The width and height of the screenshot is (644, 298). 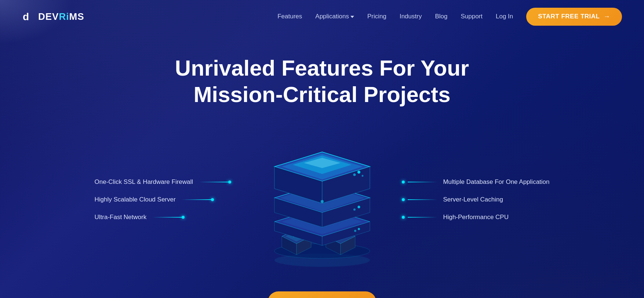 I want to click on brand-name: DEVRiMS, so click(x=61, y=17).